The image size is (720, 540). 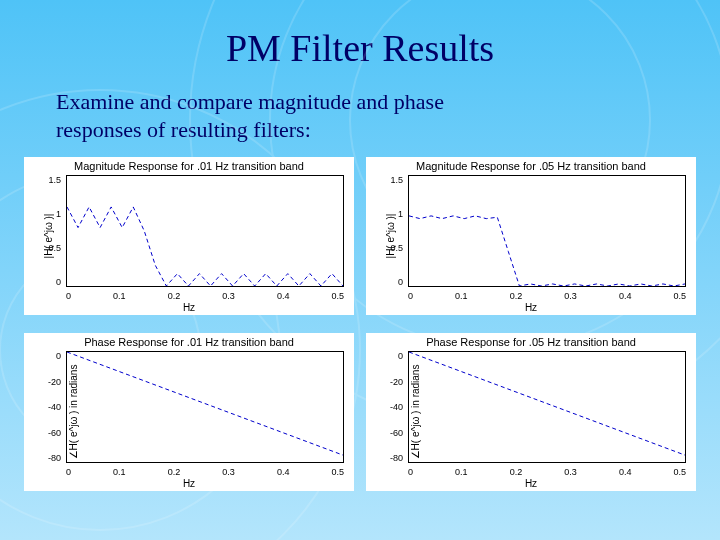 I want to click on page-subtitle: Examine and compare magnitude and phase …, so click(x=360, y=122).